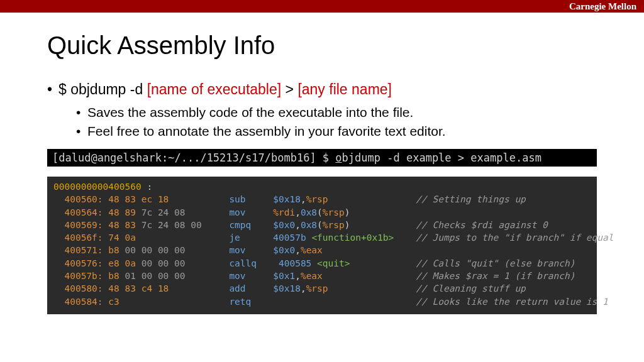 The height and width of the screenshot is (362, 644). Describe the element at coordinates (336, 112) in the screenshot. I see `sub-bullet-1: Saves the assembly code of the executabl…` at that location.